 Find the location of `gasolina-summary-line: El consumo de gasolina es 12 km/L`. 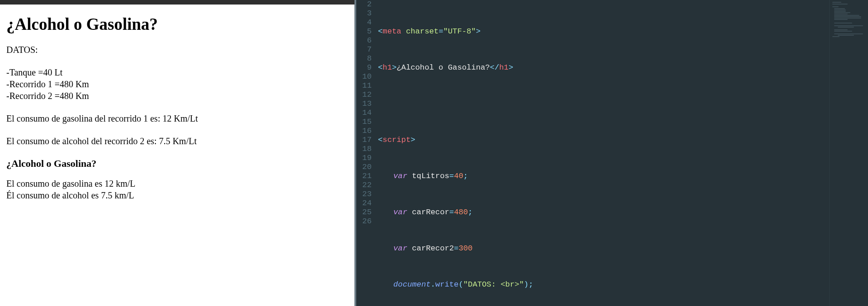

gasolina-summary-line: El consumo de gasolina es 12 km/L is located at coordinates (177, 184).